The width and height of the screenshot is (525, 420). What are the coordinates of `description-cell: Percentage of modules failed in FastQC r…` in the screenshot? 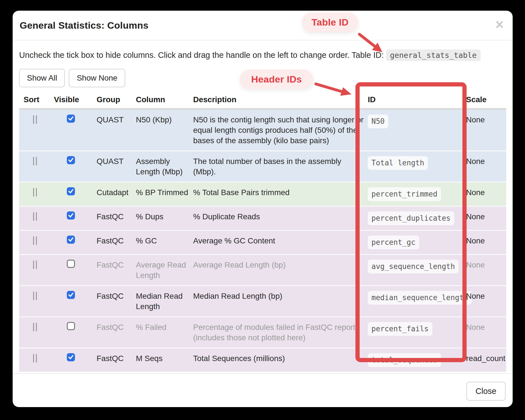 It's located at (279, 332).